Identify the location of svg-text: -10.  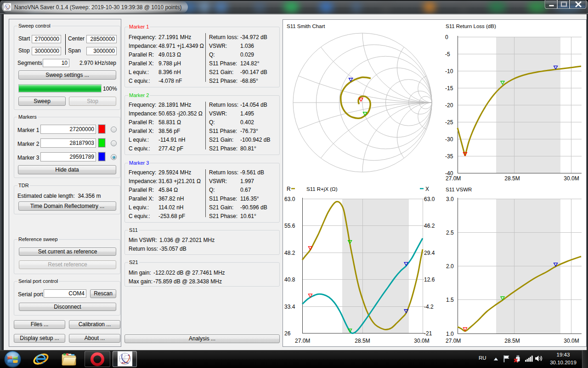
(449, 71).